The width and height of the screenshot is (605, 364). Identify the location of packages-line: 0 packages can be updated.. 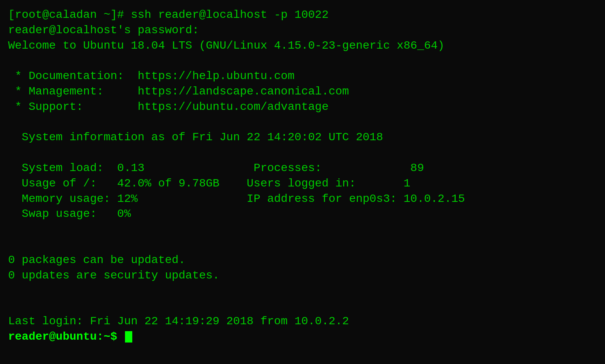
(303, 260).